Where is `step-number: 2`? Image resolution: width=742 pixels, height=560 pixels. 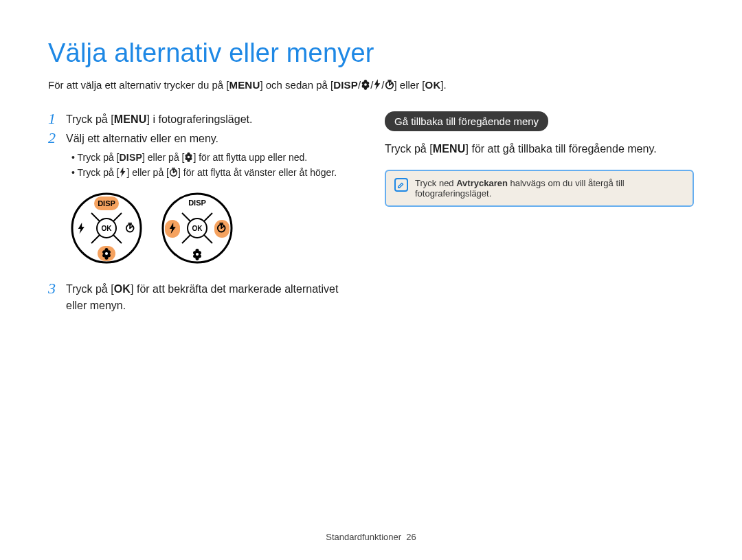
step-number: 2 is located at coordinates (54, 138).